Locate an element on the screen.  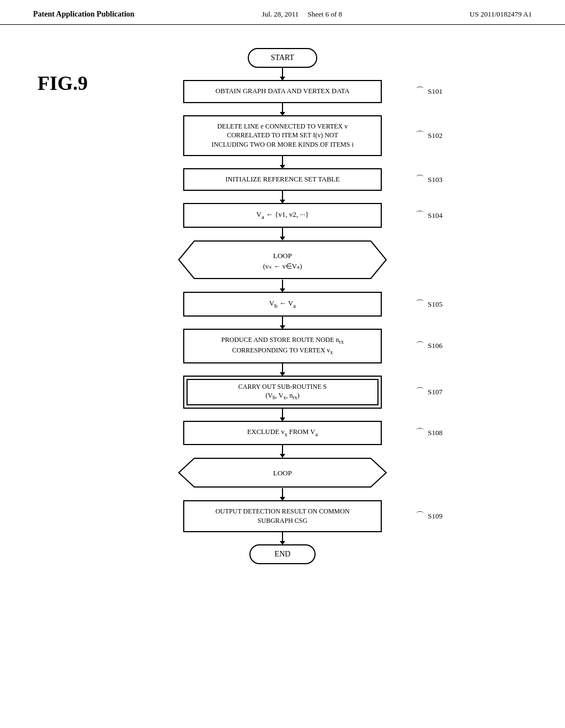
header-date: Jul. 28, 2011 is located at coordinates (280, 14).